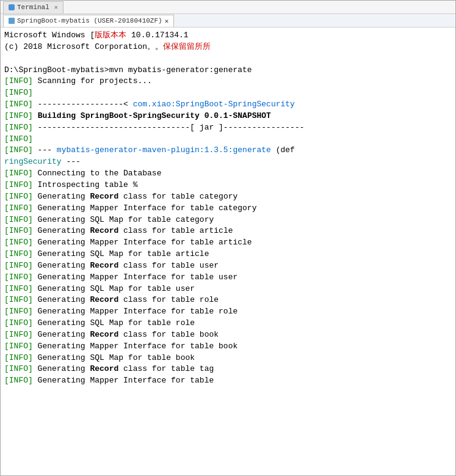 This screenshot has height=476, width=456. What do you see at coordinates (228, 128) in the screenshot?
I see `line-9: [INFO] --------------------------------[…` at bounding box center [228, 128].